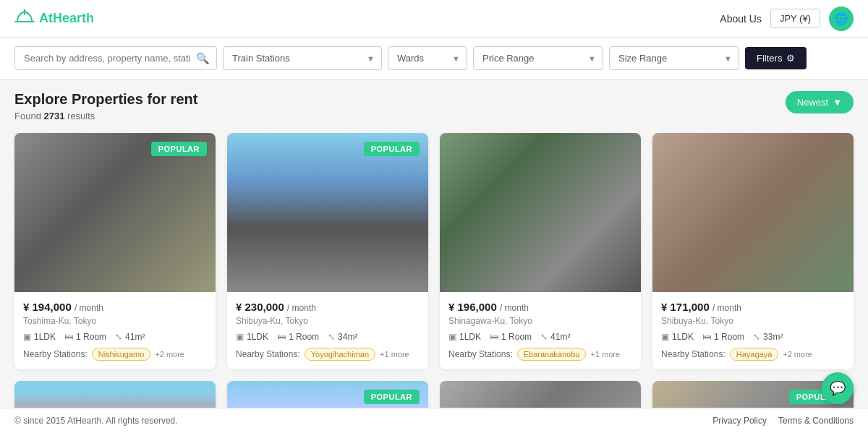 This screenshot has height=433, width=868. What do you see at coordinates (791, 58) in the screenshot?
I see `filters-icon: ⚙` at bounding box center [791, 58].